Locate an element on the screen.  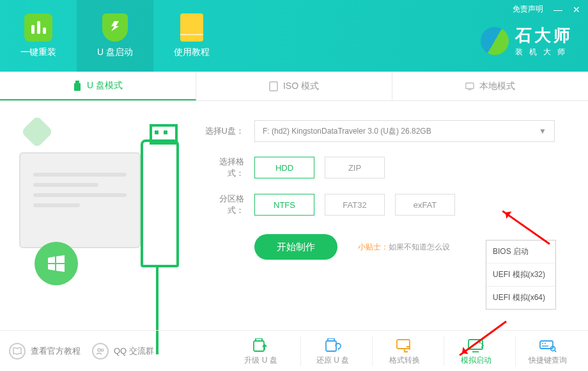
brand-title: 石大师 is located at coordinates (544, 36).